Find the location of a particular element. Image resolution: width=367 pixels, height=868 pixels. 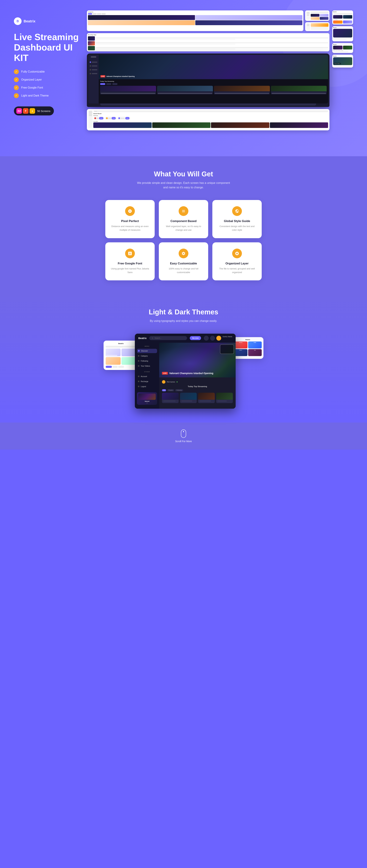

clip-title is located at coordinates (212, 48).